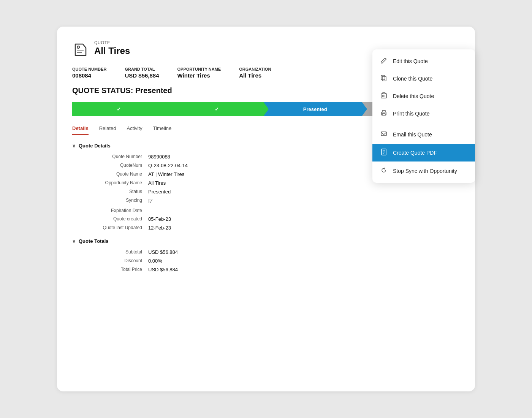  What do you see at coordinates (384, 135) in the screenshot?
I see `email-icon` at bounding box center [384, 135].